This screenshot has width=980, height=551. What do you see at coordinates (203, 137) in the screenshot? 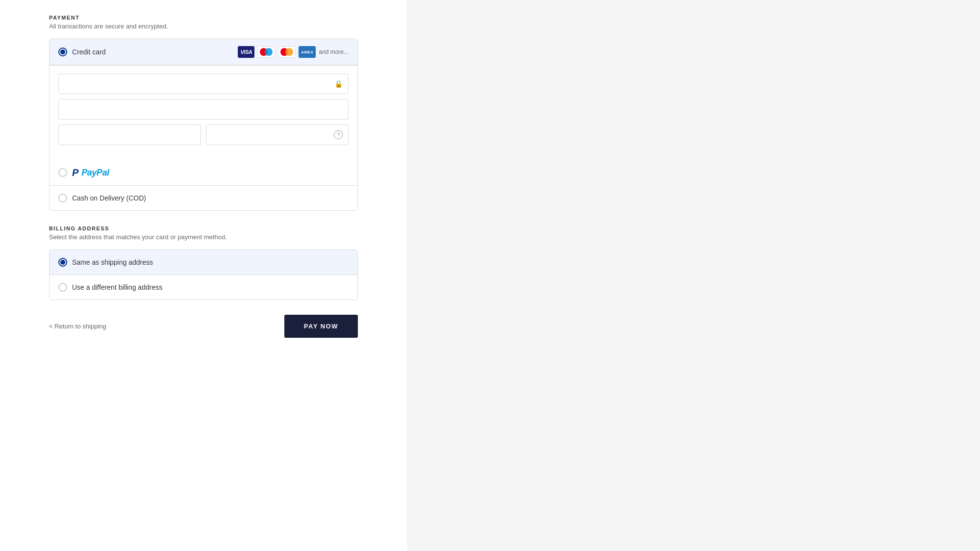
I see `card-bottom-row: ?` at bounding box center [203, 137].